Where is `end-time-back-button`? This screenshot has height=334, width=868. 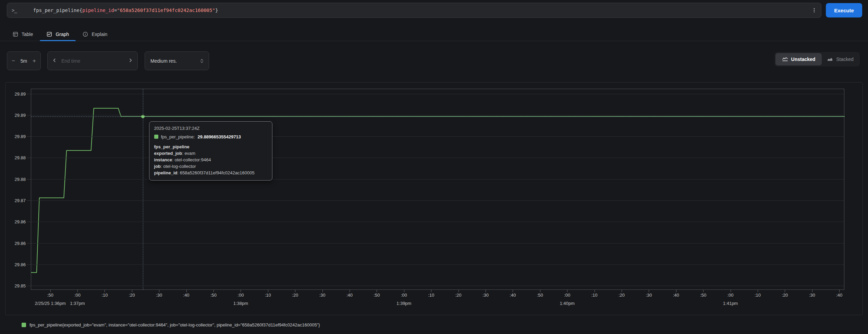 end-time-back-button is located at coordinates (54, 61).